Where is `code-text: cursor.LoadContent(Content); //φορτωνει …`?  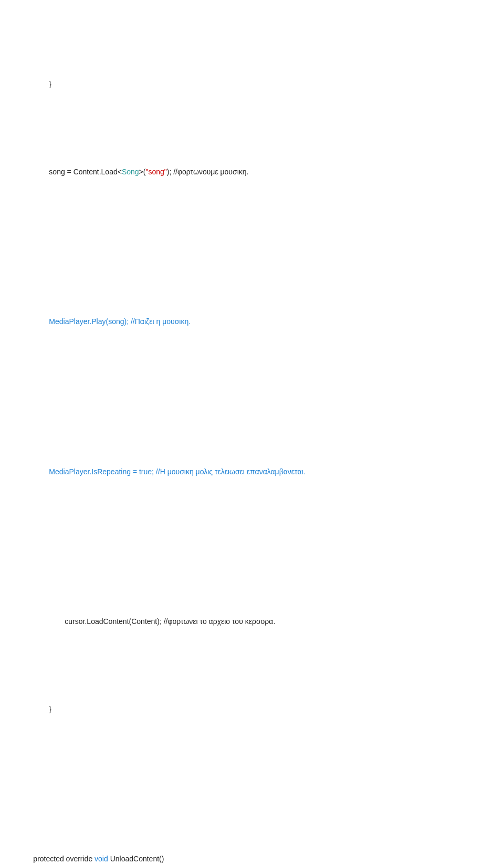
code-text: cursor.LoadContent(Content); //φορτωνει … is located at coordinates (170, 621).